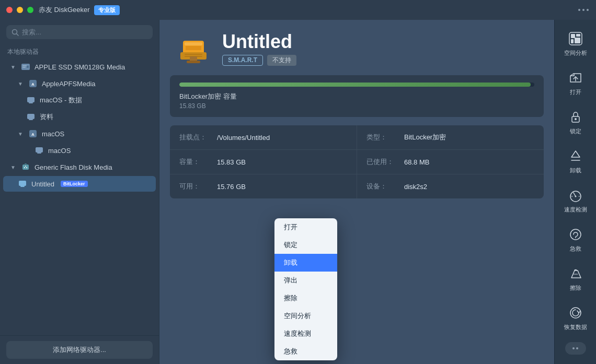  Describe the element at coordinates (576, 288) in the screenshot. I see `toolbar-erase-label: 擦除` at that location.